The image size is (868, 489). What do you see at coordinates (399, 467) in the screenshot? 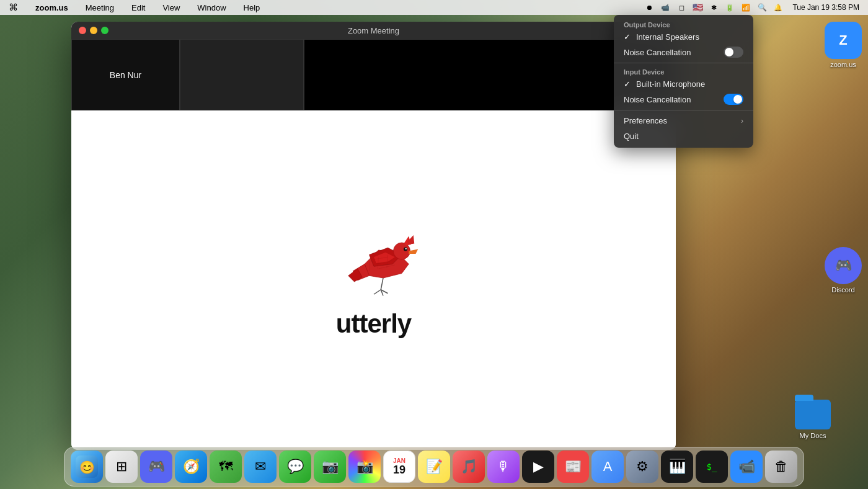
I see `dock-calendar: JAN19` at bounding box center [399, 467].